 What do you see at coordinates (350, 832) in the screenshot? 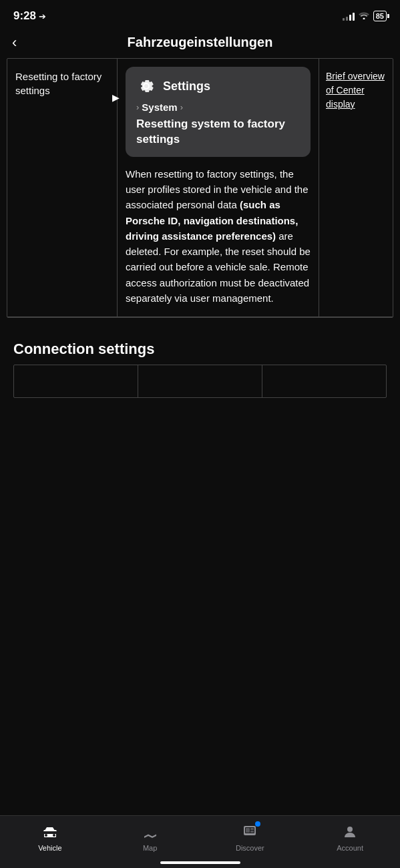
I see `account-icon` at bounding box center [350, 832].